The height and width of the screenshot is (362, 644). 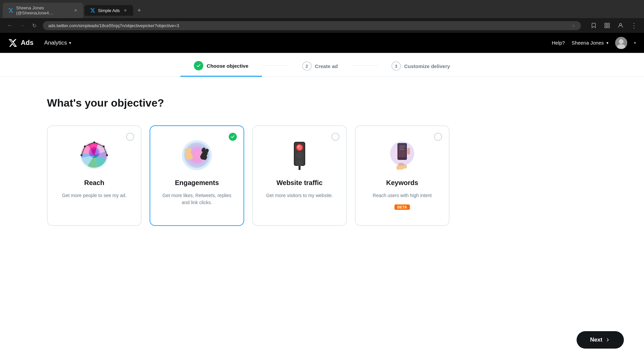 What do you see at coordinates (322, 65) in the screenshot?
I see `progress-steps: Choose objective 2 Create ad 3 Customize…` at bounding box center [322, 65].